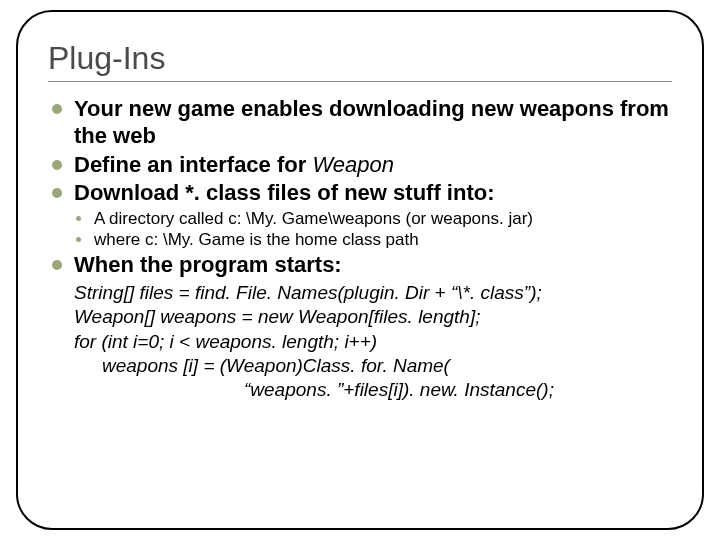 This screenshot has width=720, height=540. What do you see at coordinates (308, 292) in the screenshot?
I see `code-line: String[] files = find. File. Names(plugi…` at bounding box center [308, 292].